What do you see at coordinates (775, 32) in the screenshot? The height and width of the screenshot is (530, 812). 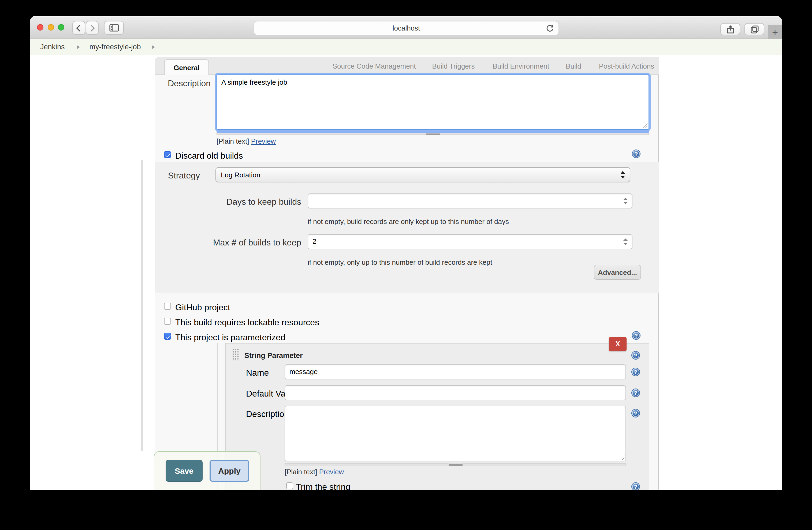 I see `new-tab-button` at bounding box center [775, 32].